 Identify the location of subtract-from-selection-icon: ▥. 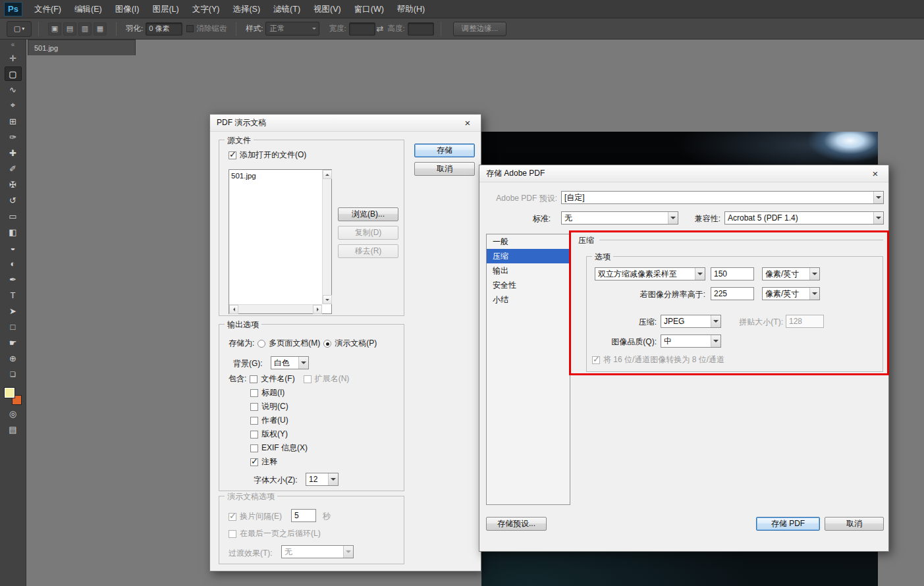
(85, 29).